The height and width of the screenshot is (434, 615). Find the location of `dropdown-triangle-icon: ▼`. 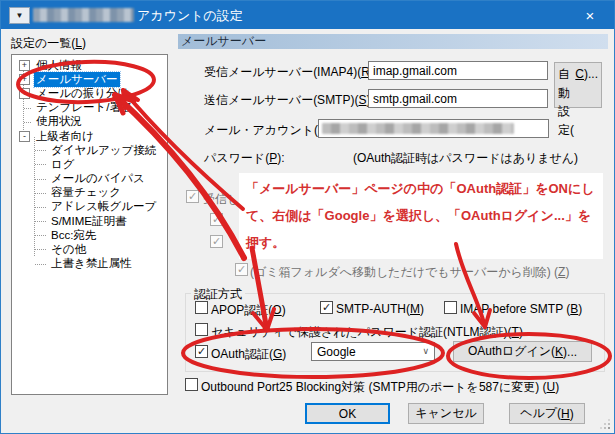

dropdown-triangle-icon: ▼ is located at coordinates (20, 16).